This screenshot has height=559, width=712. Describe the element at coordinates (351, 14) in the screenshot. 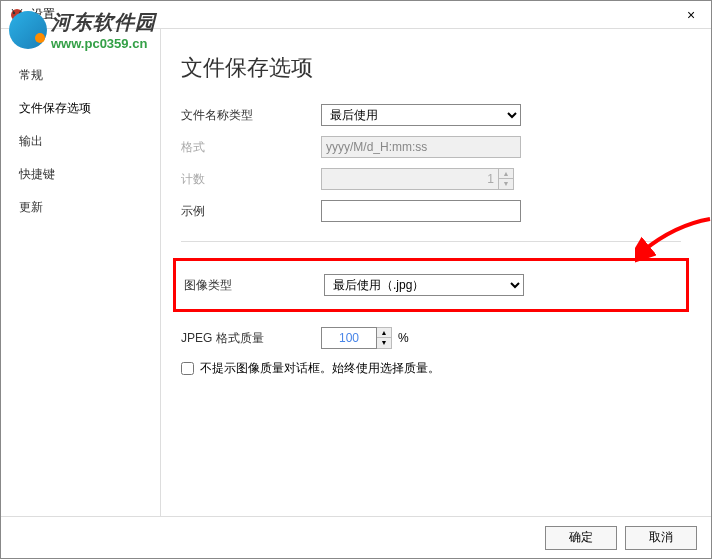

I see `window-title: 设置` at that location.